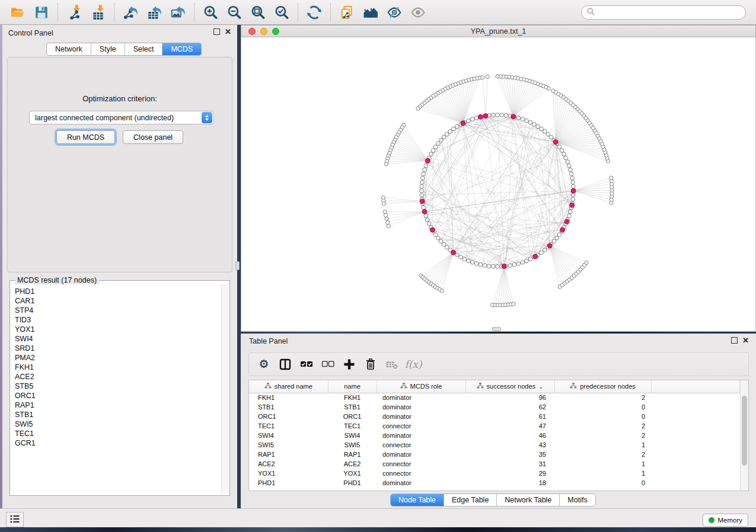 Image resolution: width=756 pixels, height=532 pixels. Describe the element at coordinates (541, 386) in the screenshot. I see `sort-desc-icon: ⌄` at that location.